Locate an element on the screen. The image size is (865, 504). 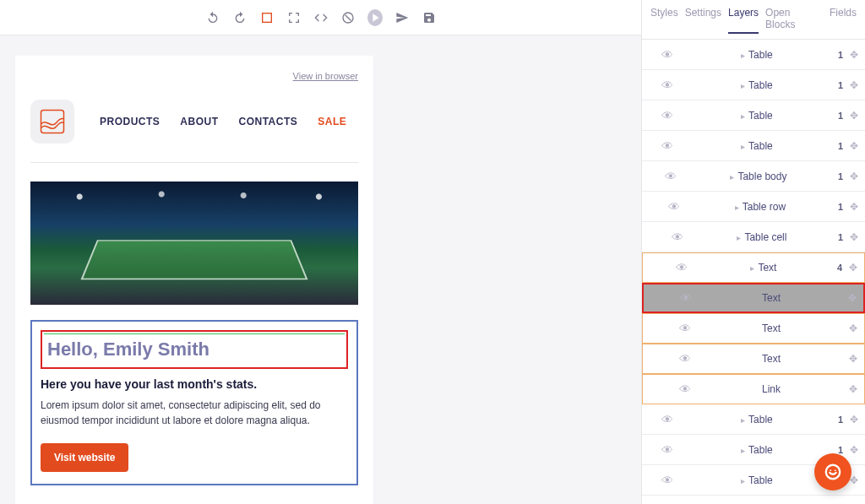
hero-image is located at coordinates (194, 243).